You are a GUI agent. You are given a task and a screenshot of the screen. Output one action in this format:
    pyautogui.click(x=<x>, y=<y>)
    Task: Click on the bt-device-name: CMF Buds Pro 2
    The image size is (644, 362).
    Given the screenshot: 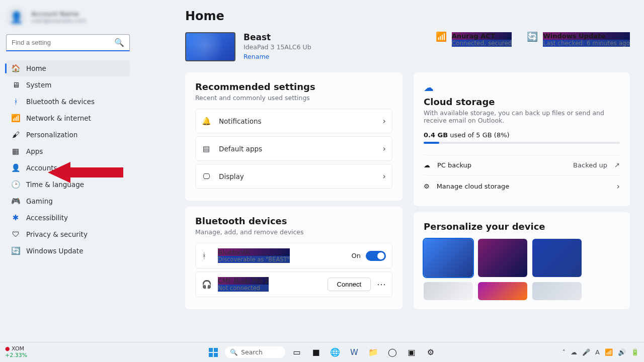 What is the action you would take?
    pyautogui.click(x=244, y=281)
    